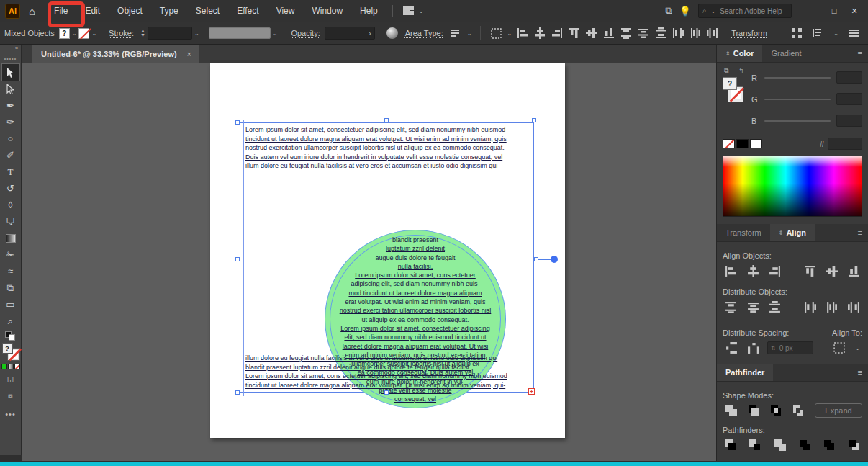 This screenshot has height=466, width=868. Describe the element at coordinates (685, 12) in the screenshot. I see `lightbulb-icon: 💡` at that location.